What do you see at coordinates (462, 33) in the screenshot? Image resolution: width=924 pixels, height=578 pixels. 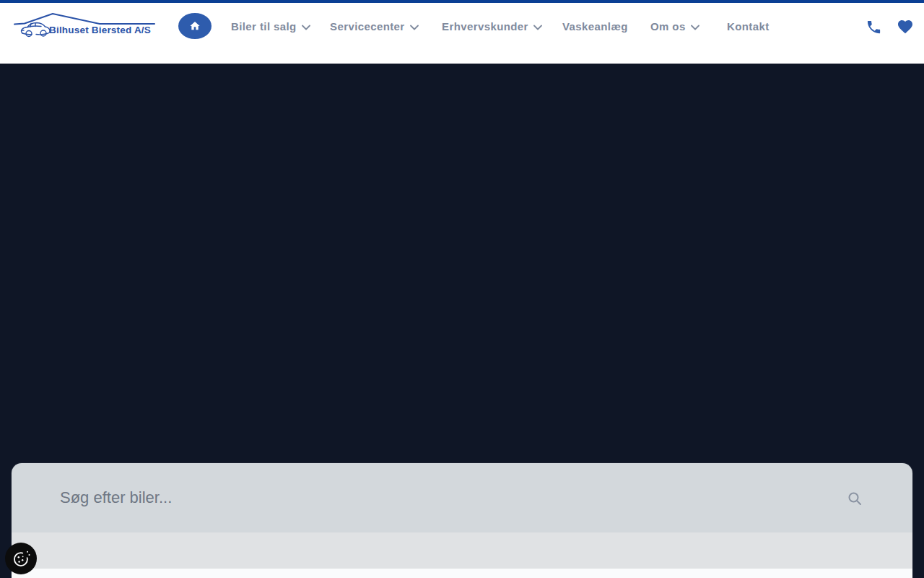 I see `site-header: Bilhuset Biersted A/S Biler til salg Ser…` at bounding box center [462, 33].